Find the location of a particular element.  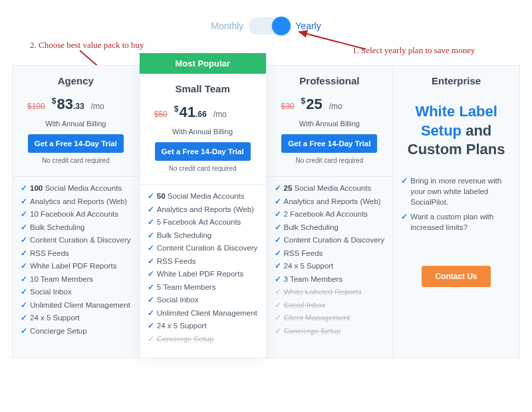

feature-text: Content Curation & Discovery is located at coordinates (207, 249).